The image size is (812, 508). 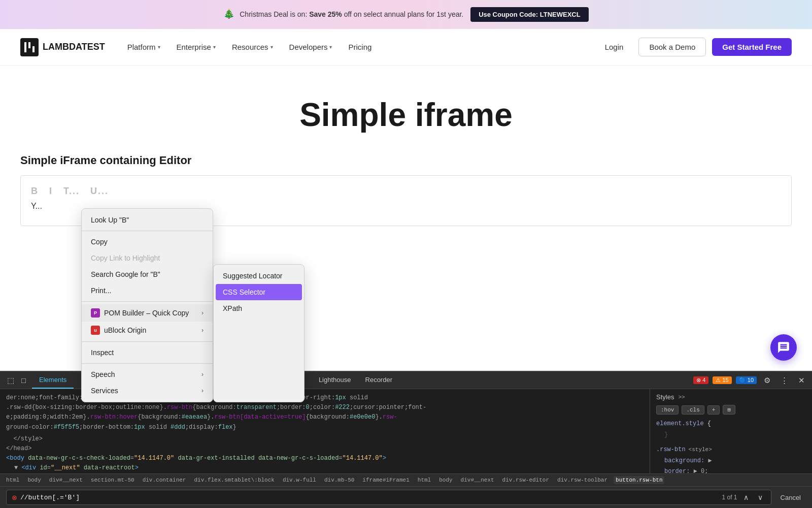 What do you see at coordinates (142, 47) in the screenshot?
I see `nav-platform-label: Platform` at bounding box center [142, 47].